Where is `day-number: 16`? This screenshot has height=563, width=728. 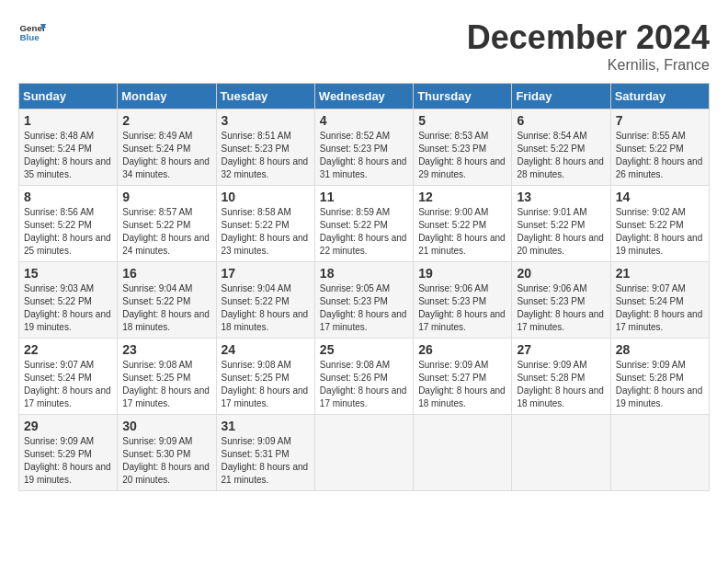 day-number: 16 is located at coordinates (166, 273).